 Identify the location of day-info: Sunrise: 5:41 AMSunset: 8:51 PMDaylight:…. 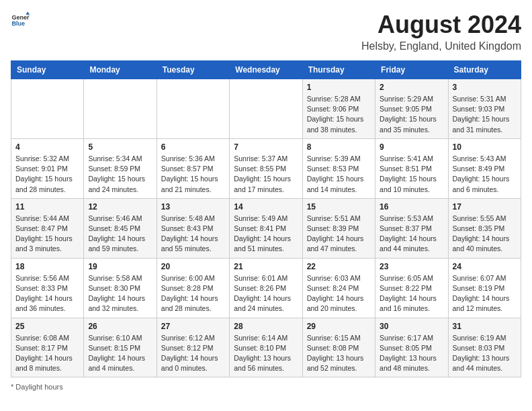
(411, 175).